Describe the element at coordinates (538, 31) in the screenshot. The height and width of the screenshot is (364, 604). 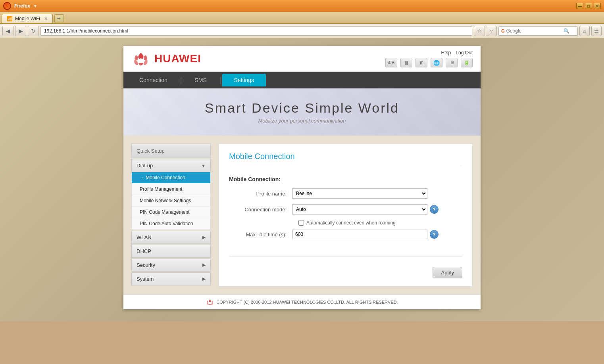
I see `search-box: G 🔍` at that location.